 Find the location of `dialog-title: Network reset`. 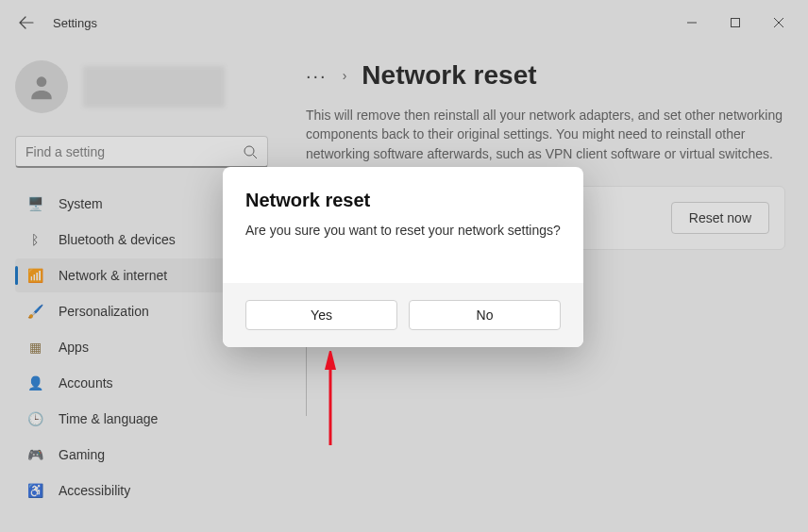

dialog-title: Network reset is located at coordinates (403, 200).